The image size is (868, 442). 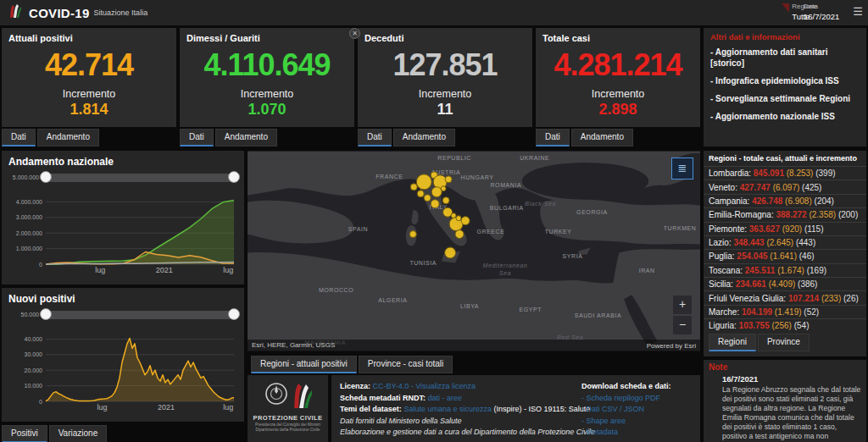 What do you see at coordinates (682, 305) in the screenshot?
I see `map-zoom-in-button: +` at bounding box center [682, 305].